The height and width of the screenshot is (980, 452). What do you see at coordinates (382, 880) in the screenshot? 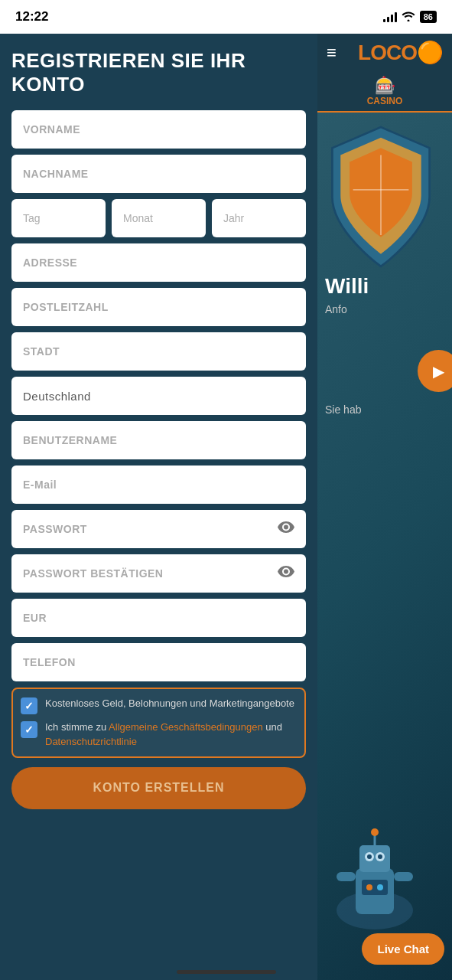
I see `robot-svg` at bounding box center [382, 880].